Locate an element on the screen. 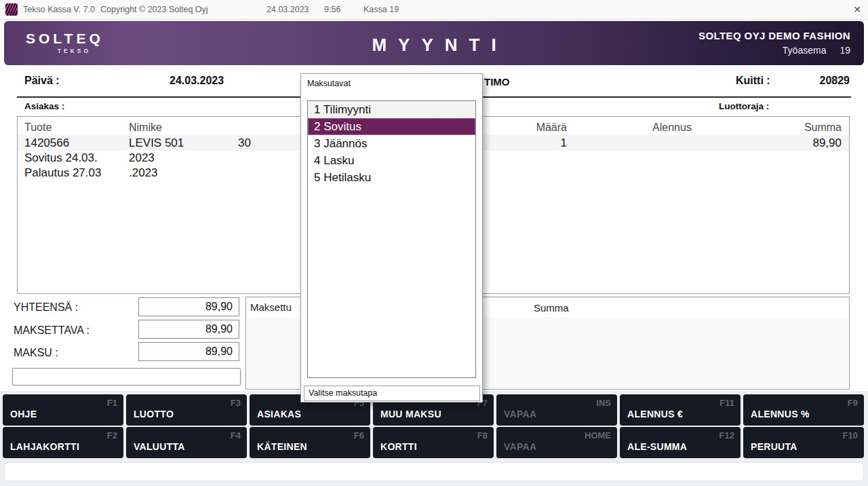  fkey-button-peruuta: PERUUTAF10 is located at coordinates (804, 443).